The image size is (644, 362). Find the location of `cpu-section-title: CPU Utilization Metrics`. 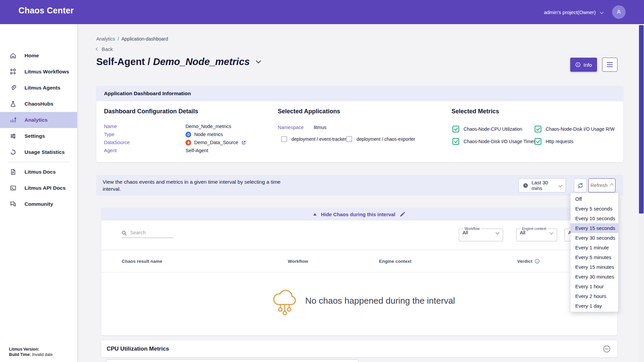

cpu-section-title: CPU Utilization Metrics is located at coordinates (138, 349).